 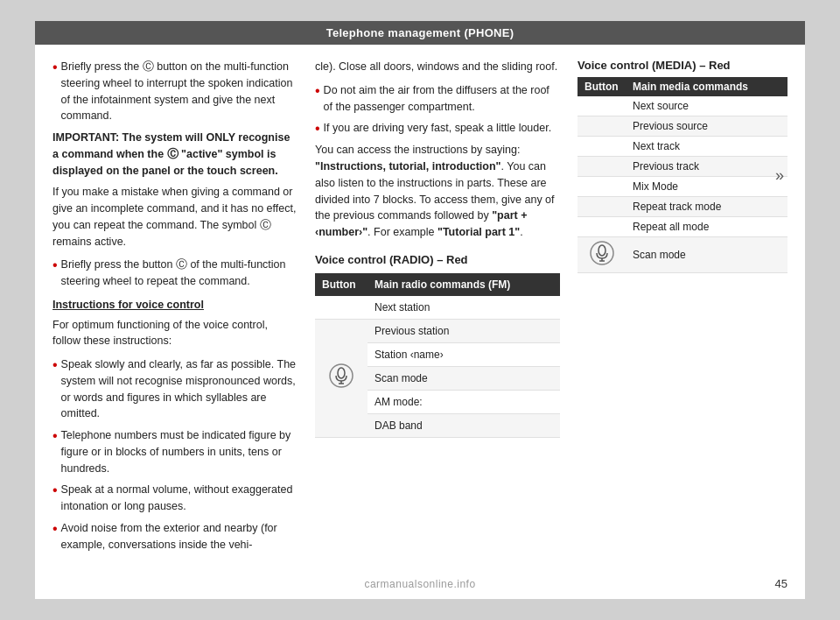 I want to click on instructions-heading: Instructions for voice control, so click(x=175, y=305).